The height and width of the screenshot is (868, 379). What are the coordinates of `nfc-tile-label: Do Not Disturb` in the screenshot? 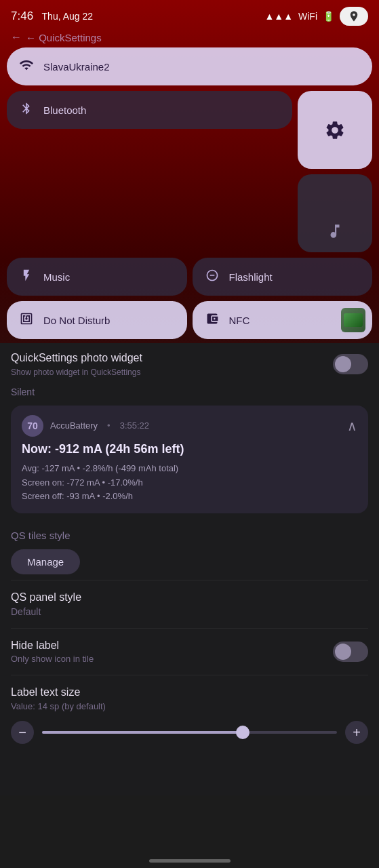 It's located at (77, 320).